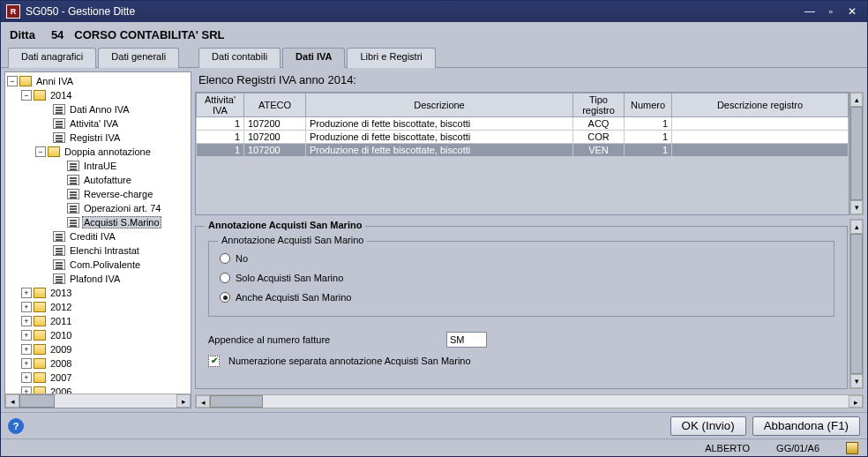  What do you see at coordinates (98, 166) in the screenshot?
I see `tree-item-intraue: IntraUE` at bounding box center [98, 166].